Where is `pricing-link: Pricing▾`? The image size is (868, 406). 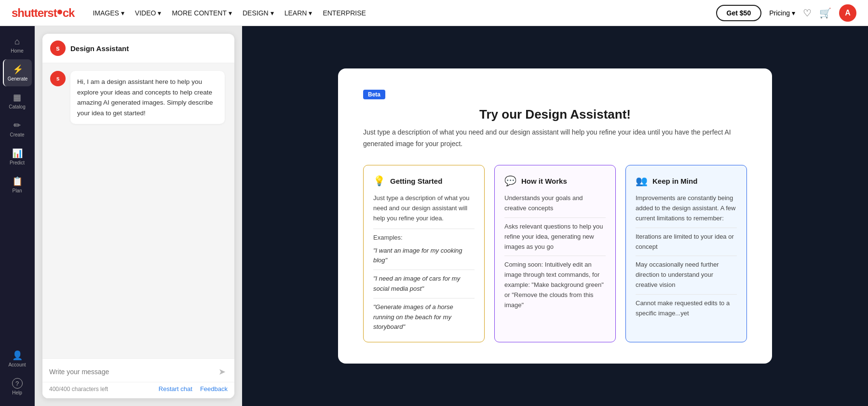 pricing-link: Pricing▾ is located at coordinates (782, 13).